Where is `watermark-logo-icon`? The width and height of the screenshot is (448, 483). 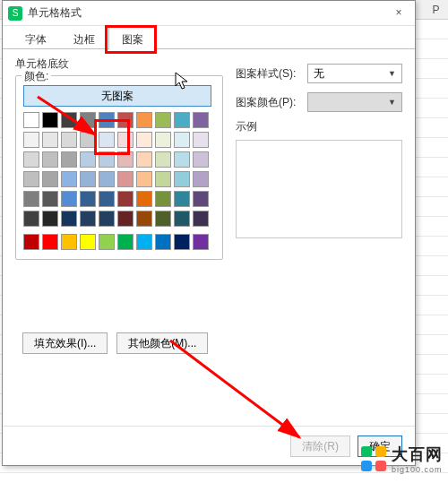 watermark-logo-icon is located at coordinates (374, 459).